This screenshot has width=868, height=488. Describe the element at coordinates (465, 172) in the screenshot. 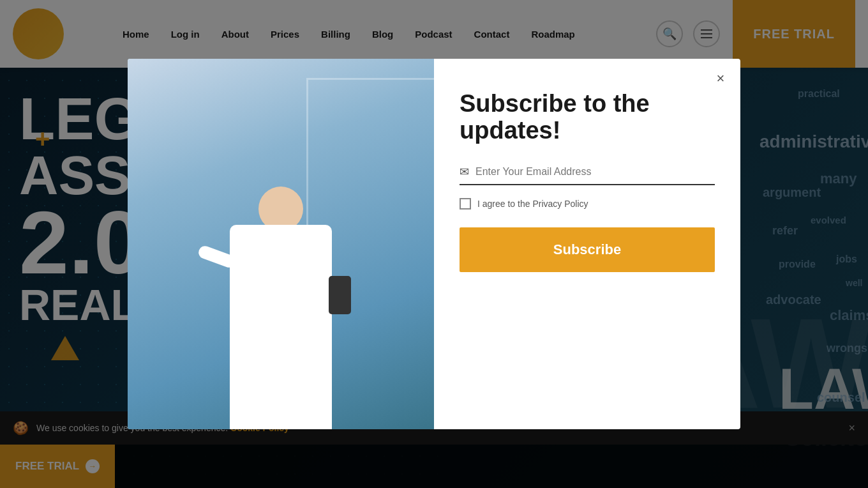

I see `email-icon: ✉` at that location.